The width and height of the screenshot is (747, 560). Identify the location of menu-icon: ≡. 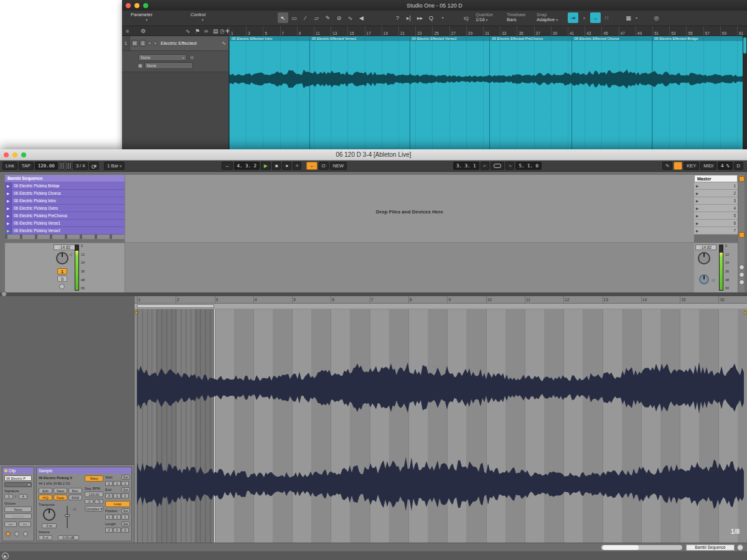
(127, 31).